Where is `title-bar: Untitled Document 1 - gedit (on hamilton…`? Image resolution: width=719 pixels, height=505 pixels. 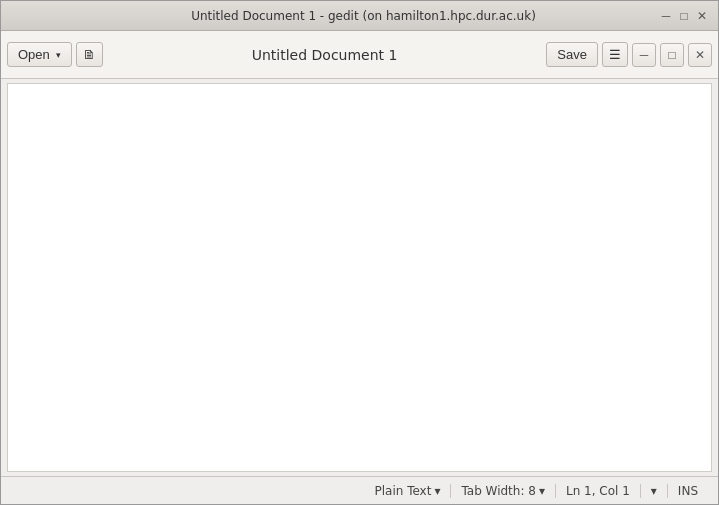 title-bar: Untitled Document 1 - gedit (on hamilton… is located at coordinates (360, 16).